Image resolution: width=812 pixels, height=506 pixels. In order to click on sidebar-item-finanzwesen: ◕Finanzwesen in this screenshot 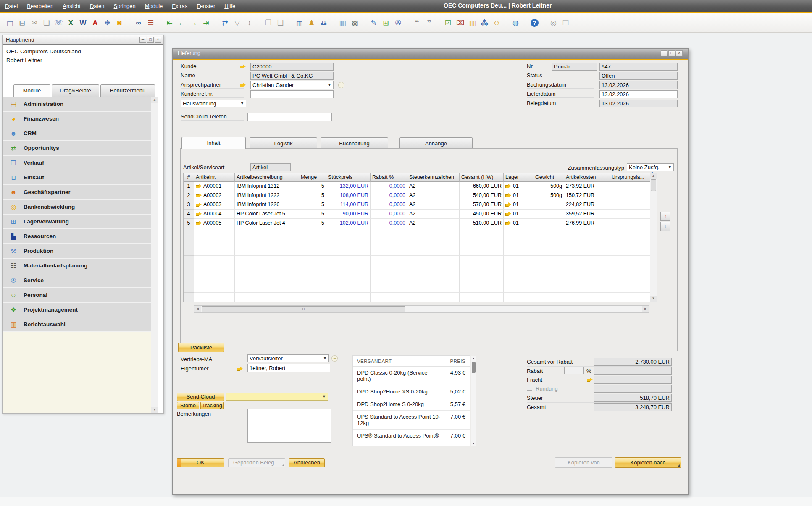, I will do `click(77, 119)`.